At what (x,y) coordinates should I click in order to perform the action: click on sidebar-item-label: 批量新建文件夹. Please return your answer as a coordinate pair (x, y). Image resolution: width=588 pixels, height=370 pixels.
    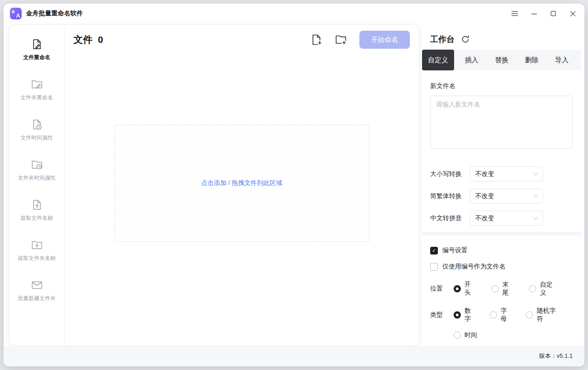
    Looking at the image, I should click on (37, 299).